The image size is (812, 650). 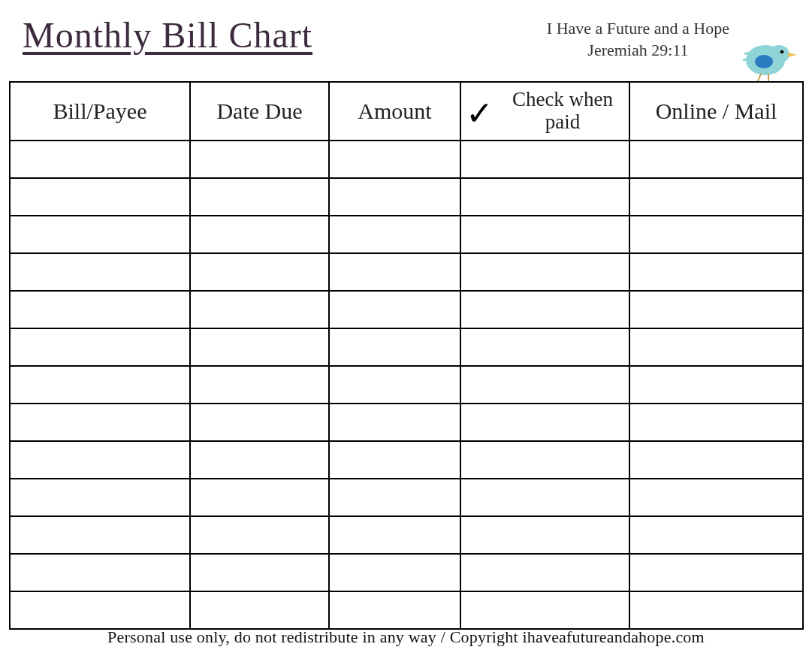 What do you see at coordinates (395, 111) in the screenshot?
I see `col-header-amount: Amount` at bounding box center [395, 111].